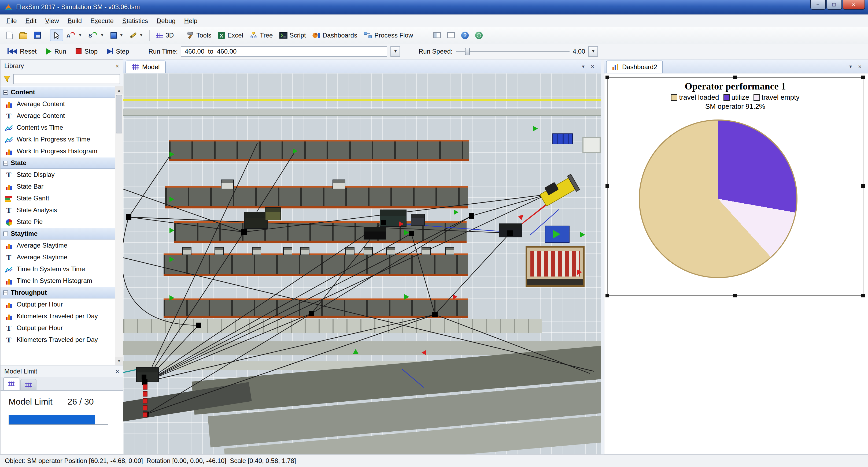 The height and width of the screenshot is (467, 868). Describe the element at coordinates (11, 21) in the screenshot. I see `menu-file: File` at that location.